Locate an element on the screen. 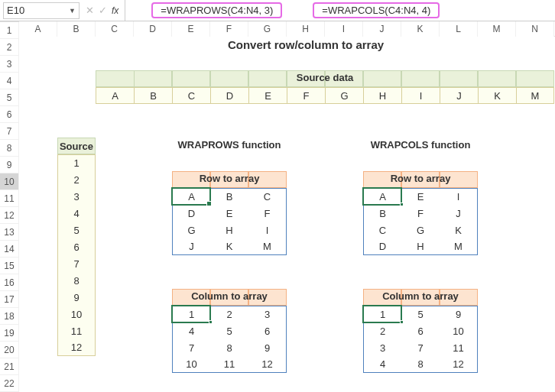  cell: 1 is located at coordinates (191, 314).